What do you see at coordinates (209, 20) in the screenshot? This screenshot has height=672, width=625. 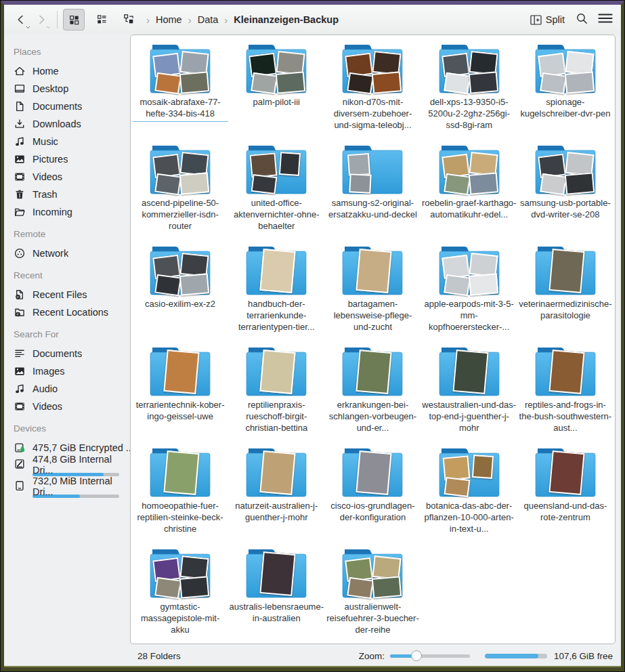 I see `breadcrumb-item-data: Data` at bounding box center [209, 20].